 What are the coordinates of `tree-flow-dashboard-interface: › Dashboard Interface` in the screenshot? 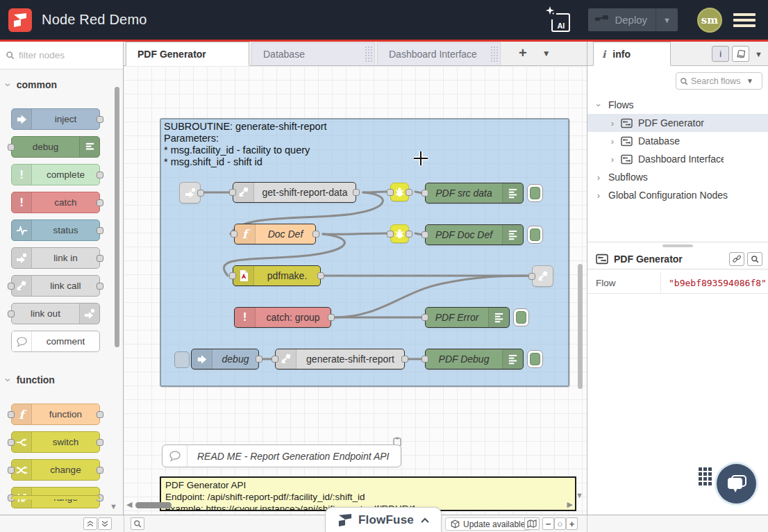 It's located at (678, 159).